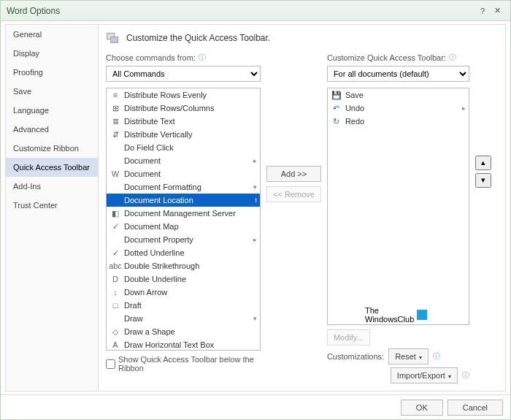  Describe the element at coordinates (34, 11) in the screenshot. I see `window-title: Word Options` at that location.